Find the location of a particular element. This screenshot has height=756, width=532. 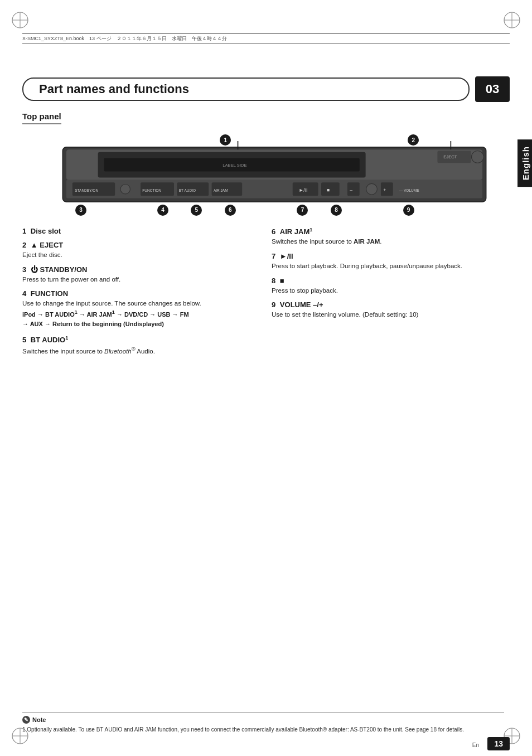

header-file-info: X-SMC1_SYXZT8_En.book 13 ページ ２０１１年６月１５日 … is located at coordinates (125, 39).